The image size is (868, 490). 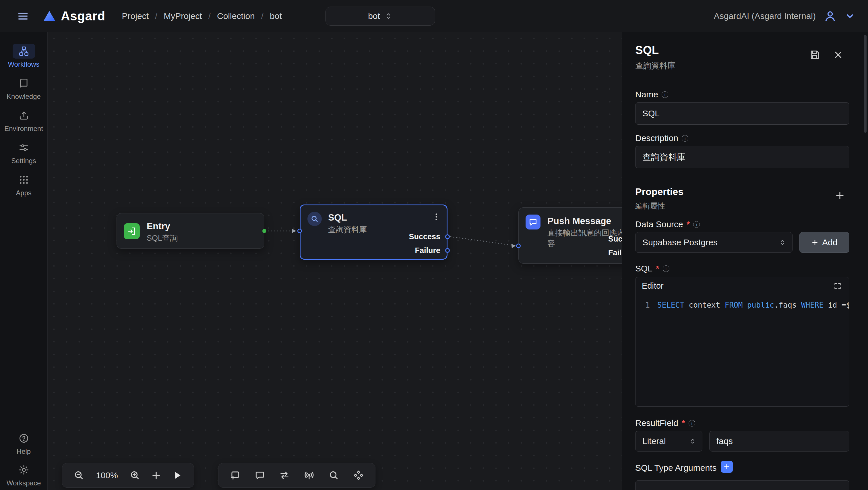 What do you see at coordinates (579, 221) in the screenshot?
I see `node-title: Push Message` at bounding box center [579, 221].